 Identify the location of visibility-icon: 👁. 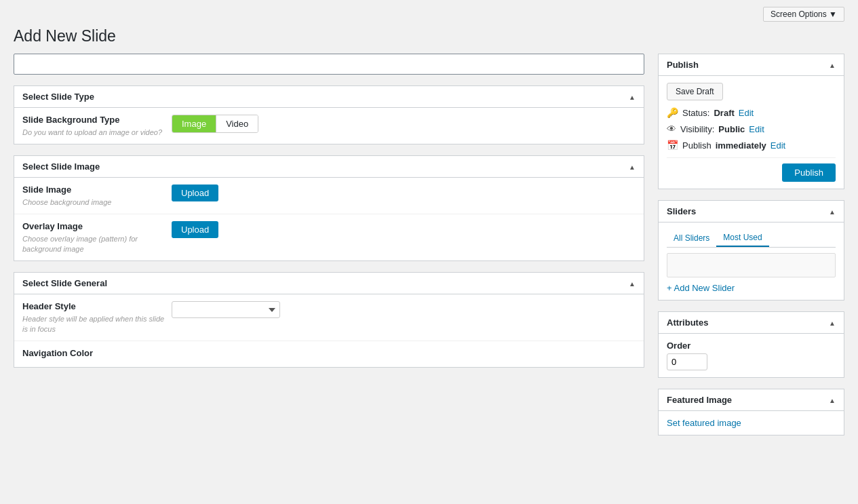
(671, 129).